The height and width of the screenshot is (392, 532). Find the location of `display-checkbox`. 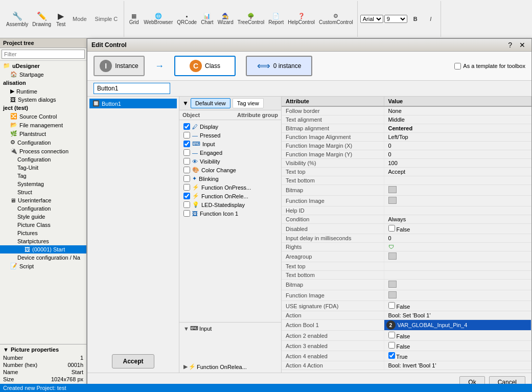

display-checkbox is located at coordinates (187, 127).